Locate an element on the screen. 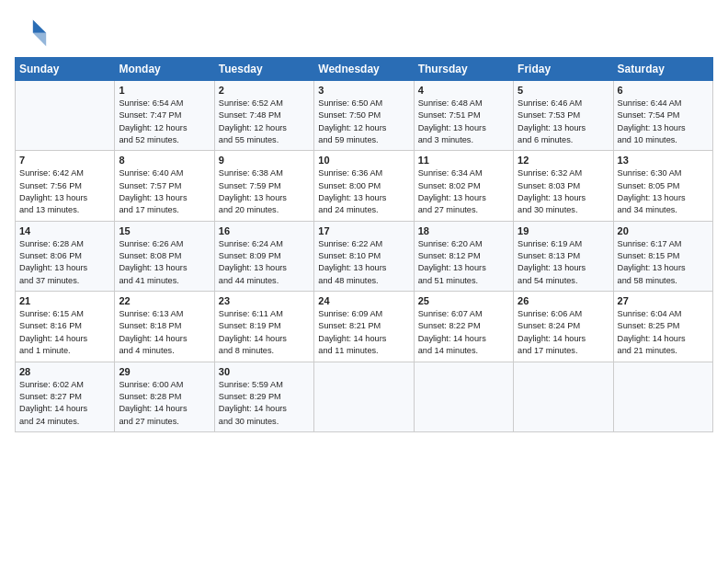 Image resolution: width=728 pixels, height=563 pixels. day-info: Sunrise: 6:46 AM Sunset: 7:53 PM Dayligh… is located at coordinates (563, 121).